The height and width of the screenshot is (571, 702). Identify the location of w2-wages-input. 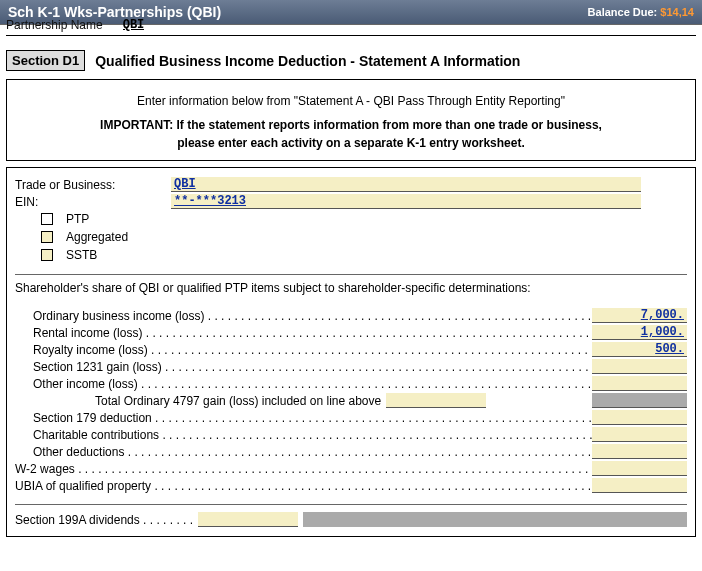
(640, 468).